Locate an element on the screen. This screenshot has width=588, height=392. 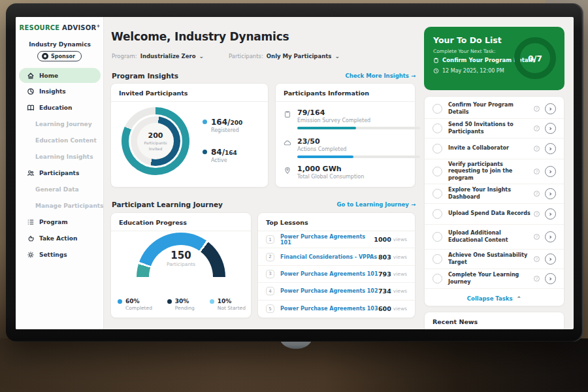
collapse-tasks-link: Collapse Tasks ⌃ is located at coordinates (494, 299).